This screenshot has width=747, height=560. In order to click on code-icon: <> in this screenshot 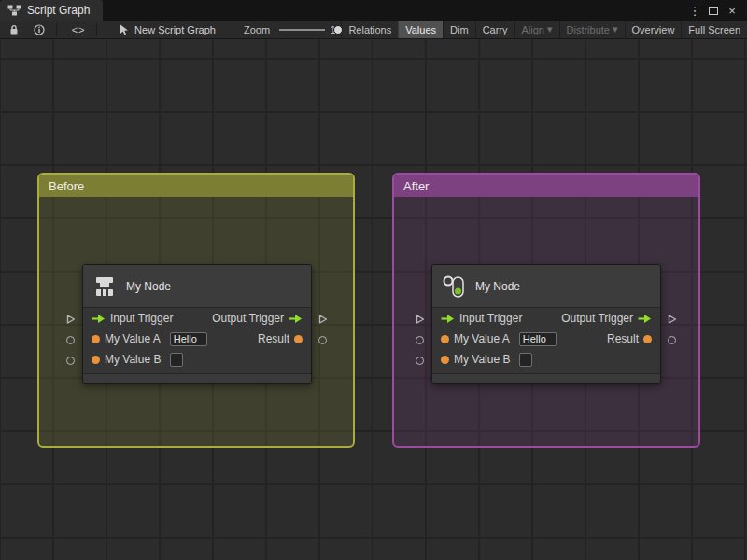, I will do `click(78, 30)`.